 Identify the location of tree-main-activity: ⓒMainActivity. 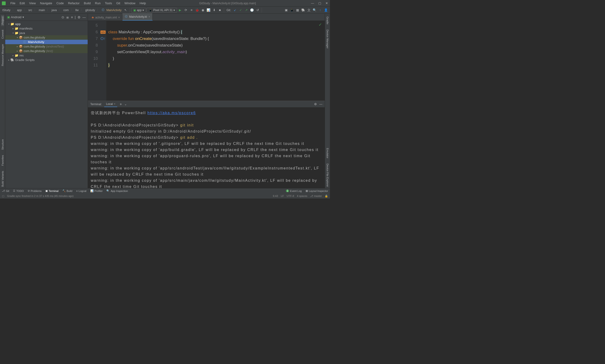
(47, 42).